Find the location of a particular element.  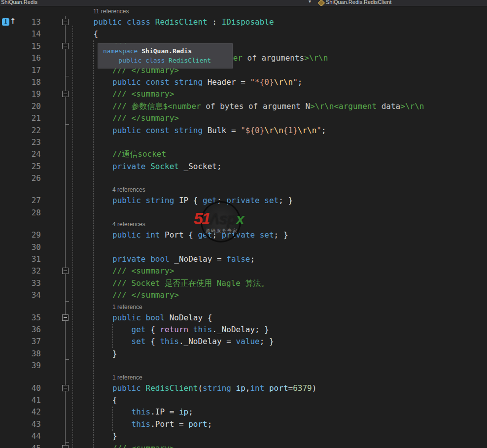

code-token: ._NoDelay; } is located at coordinates (241, 329).